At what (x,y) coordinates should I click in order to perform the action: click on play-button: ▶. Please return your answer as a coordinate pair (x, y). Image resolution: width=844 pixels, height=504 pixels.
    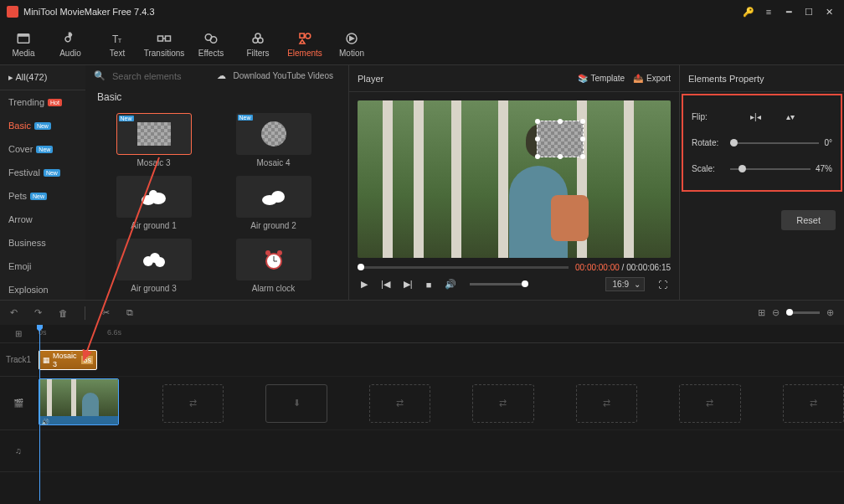
    Looking at the image, I should click on (364, 285).